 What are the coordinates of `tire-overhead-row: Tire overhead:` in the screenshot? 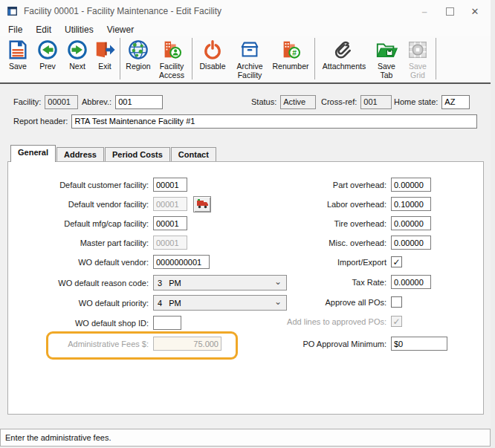 It's located at (338, 223).